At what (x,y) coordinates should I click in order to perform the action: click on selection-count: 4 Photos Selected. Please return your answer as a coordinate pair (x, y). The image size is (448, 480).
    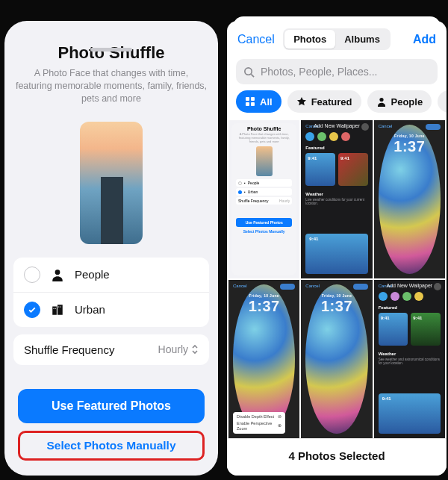
    Looking at the image, I should click on (337, 457).